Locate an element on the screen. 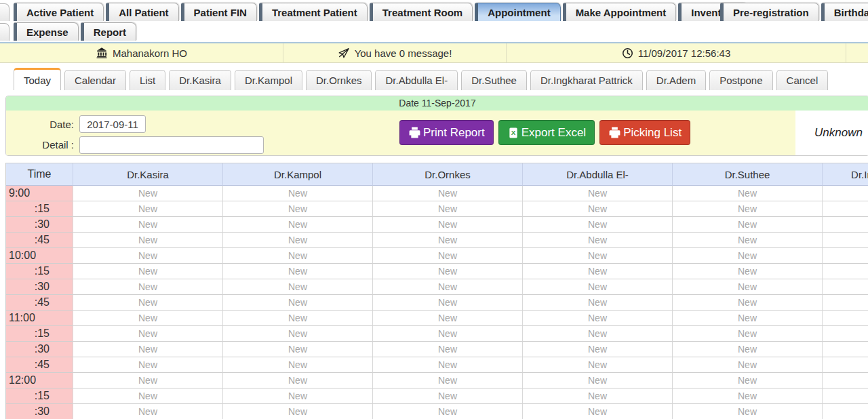  sub-tab-dr-ornkes: Dr.Ornkes is located at coordinates (339, 80).